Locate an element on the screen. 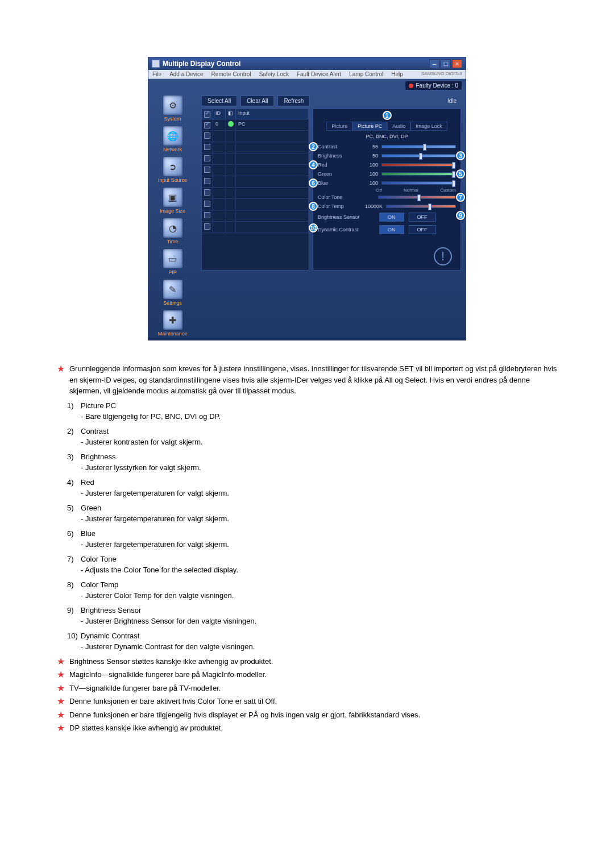  green-slider is located at coordinates (418, 174).